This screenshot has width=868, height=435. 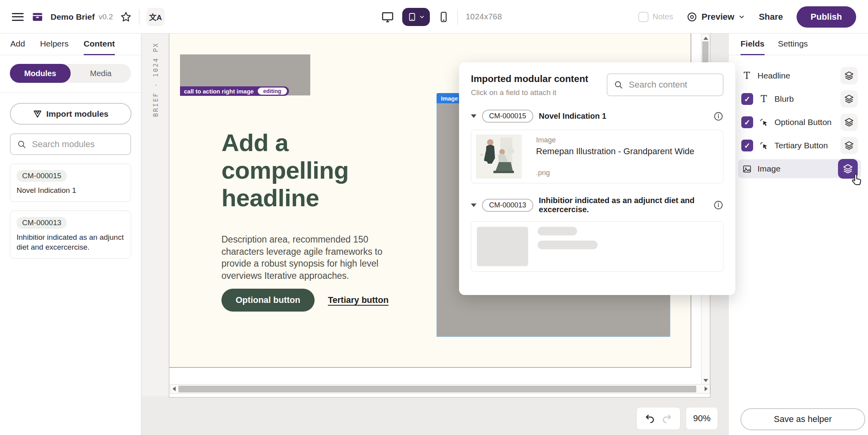 What do you see at coordinates (530, 93) in the screenshot?
I see `modal-subtitle: Click on a field to attach it` at bounding box center [530, 93].